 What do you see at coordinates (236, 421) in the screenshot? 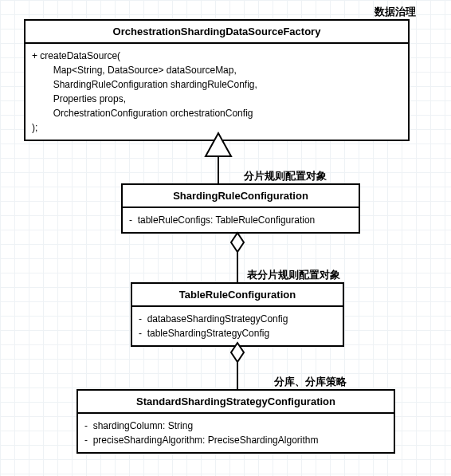
I see `uml-class-standard-sharding-strategy: StandardShardingStrategyConfiguration - …` at bounding box center [236, 421].